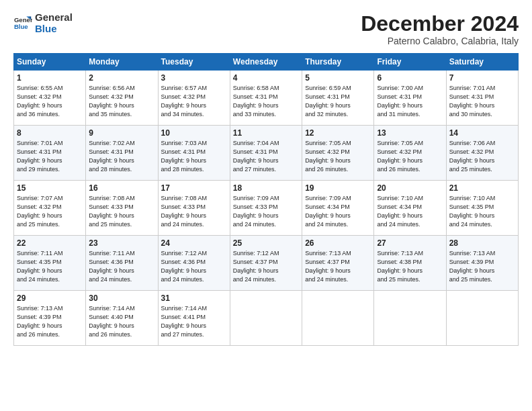  Describe the element at coordinates (122, 156) in the screenshot. I see `day-info: Sunrise: 7:02 AM Sunset: 4:31 PM Dayligh…` at that location.